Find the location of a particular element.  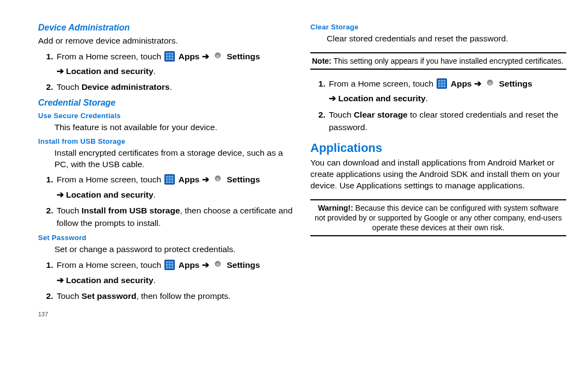

subheading-set-password: Set Password is located at coordinates (166, 237).